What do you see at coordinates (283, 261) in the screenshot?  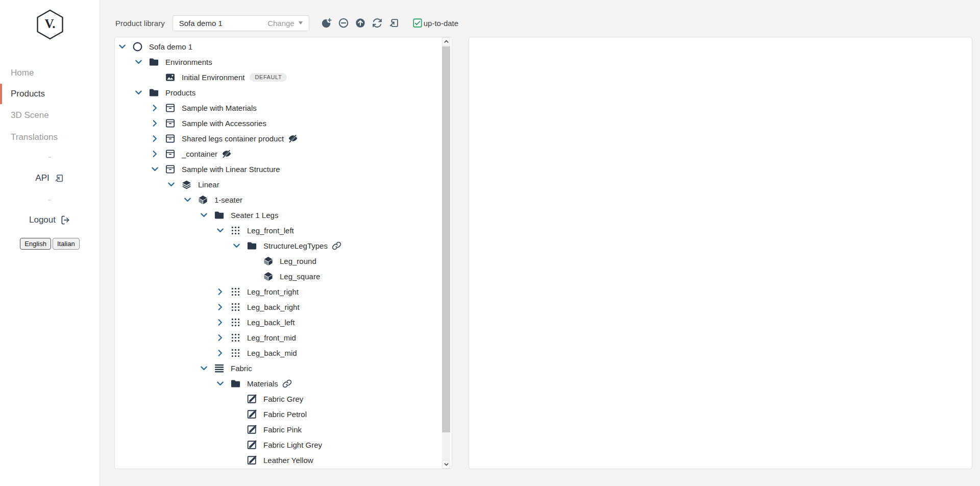 I see `tree-item-leg-round: Leg_round` at bounding box center [283, 261].